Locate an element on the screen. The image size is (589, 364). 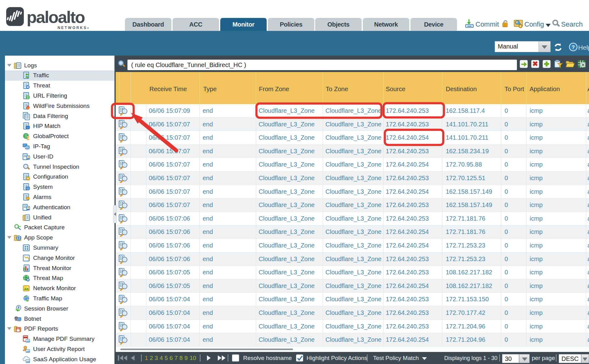
svg-text: paloalto is located at coordinates (56, 17).